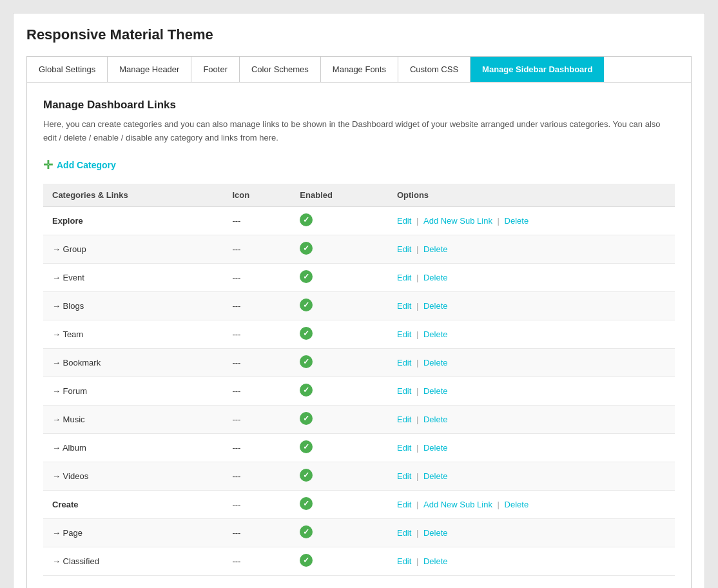 The width and height of the screenshot is (718, 588). Describe the element at coordinates (133, 561) in the screenshot. I see `sublink-name-cell: → Classified` at that location.